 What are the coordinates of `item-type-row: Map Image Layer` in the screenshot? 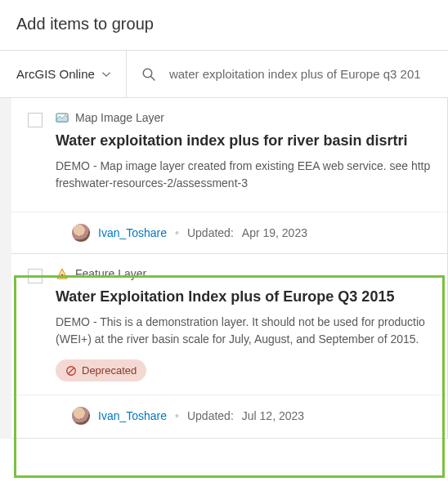 It's located at (245, 118).